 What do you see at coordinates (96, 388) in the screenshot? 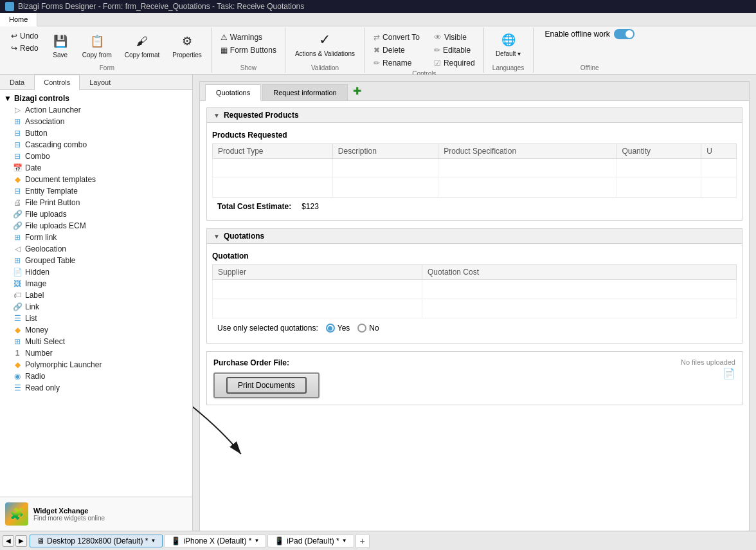
I see `tree-item-read-only: ☰ Read only` at bounding box center [96, 388].